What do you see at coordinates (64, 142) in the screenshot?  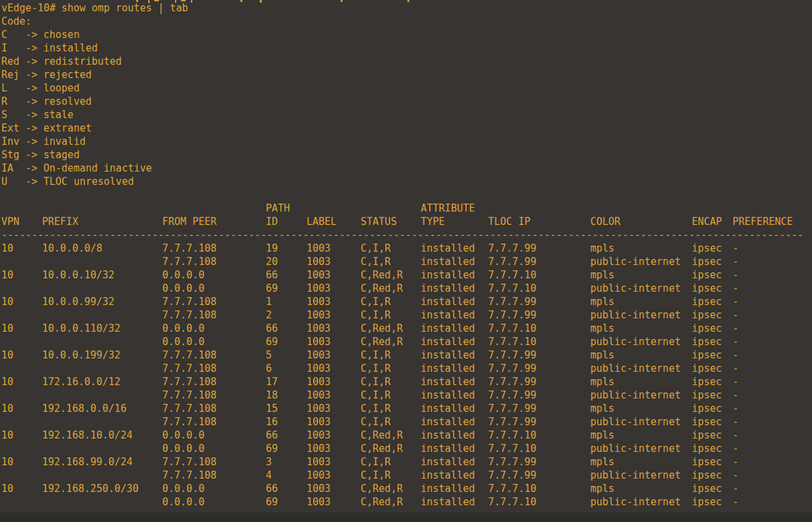 I see `legend-meaning: invalid` at bounding box center [64, 142].